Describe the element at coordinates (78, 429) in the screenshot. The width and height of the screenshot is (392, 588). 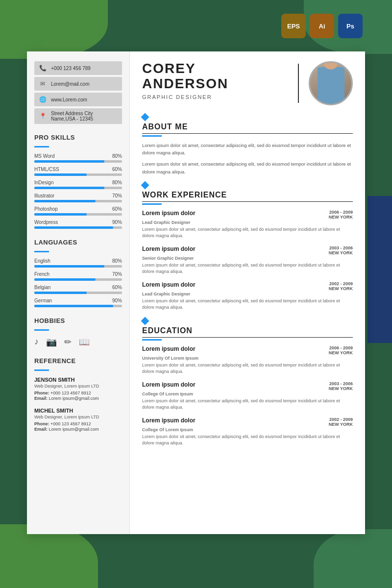
I see `ref-email: Email: Lorem ipsum@gmail.com` at that location.